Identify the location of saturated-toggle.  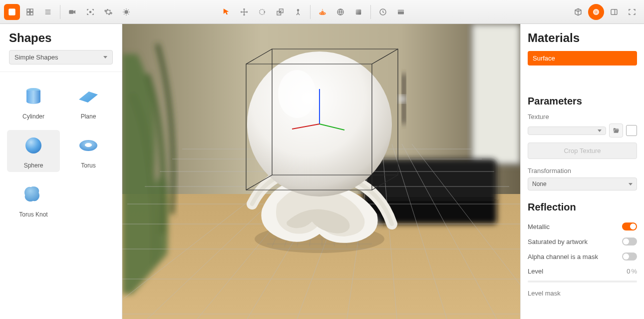
(630, 242).